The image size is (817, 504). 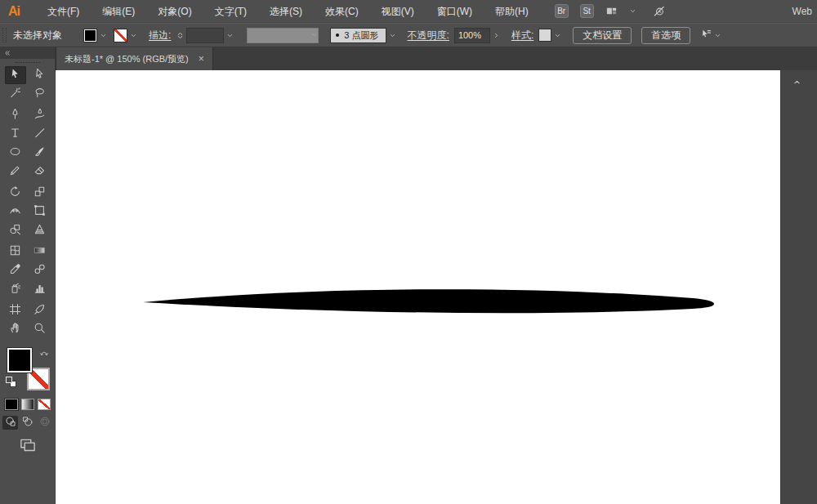 I want to click on menu-effect: 效果(C), so click(x=342, y=11).